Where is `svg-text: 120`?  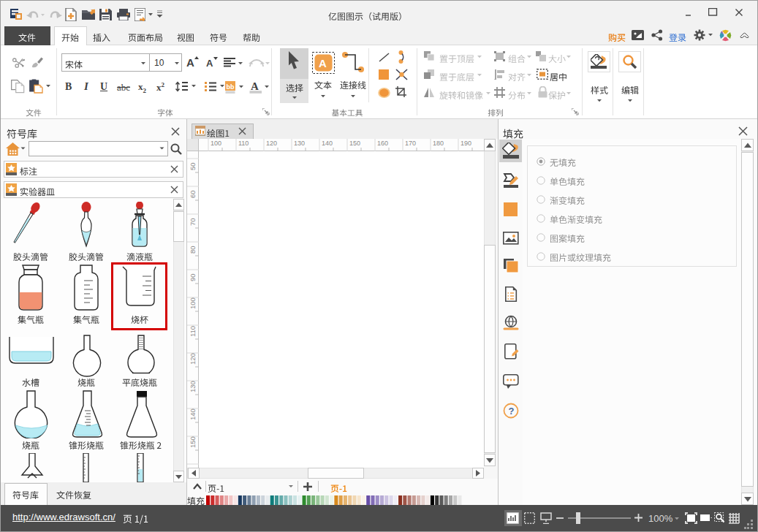 svg-text: 120 is located at coordinates (193, 359).